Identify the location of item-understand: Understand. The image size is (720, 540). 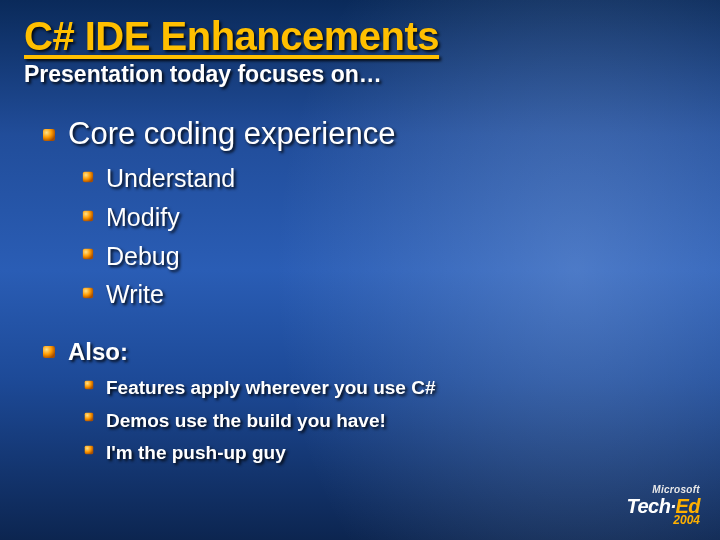
(401, 179).